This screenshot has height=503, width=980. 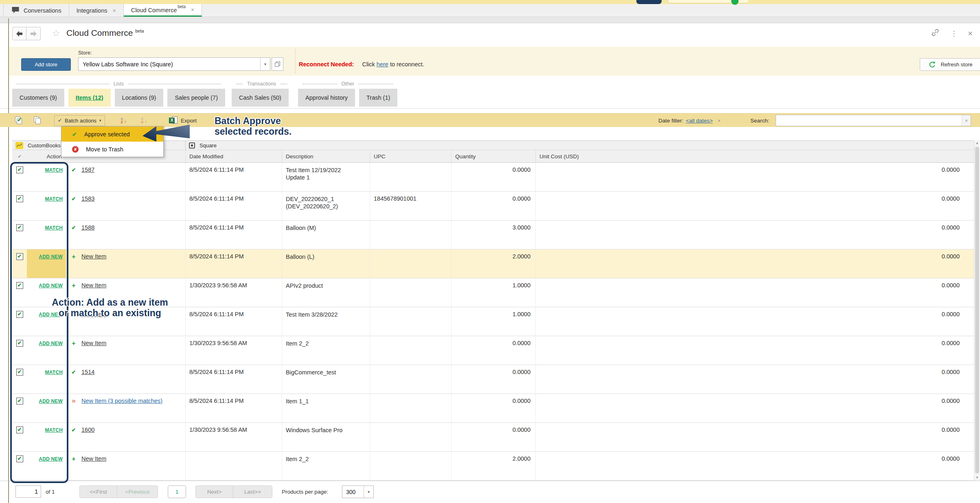 What do you see at coordinates (493, 156) in the screenshot?
I see `quantity-column-header: Quantity` at bounding box center [493, 156].